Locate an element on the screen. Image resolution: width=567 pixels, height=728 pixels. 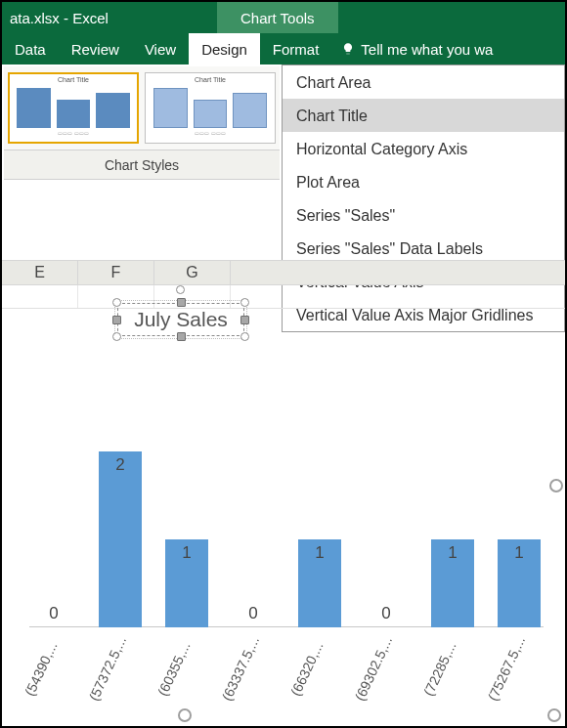
lightbulb-icon is located at coordinates (348, 49).